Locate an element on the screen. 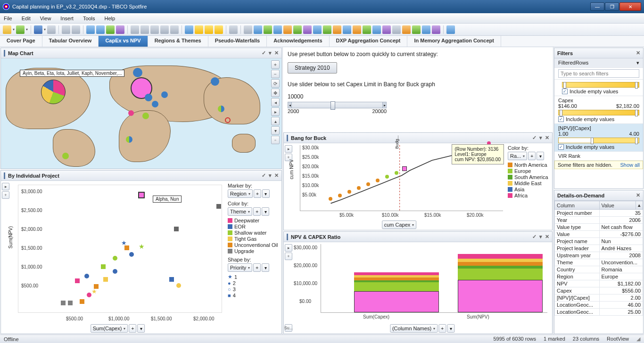 This screenshot has width=644, height=343. table-row: [NPV]/[Capex]2.00 is located at coordinates (599, 298).